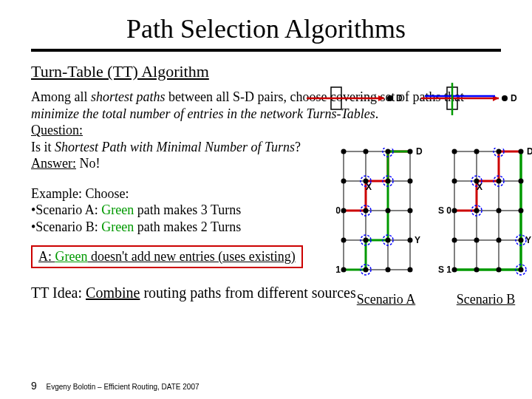  Describe the element at coordinates (188, 227) in the screenshot. I see `bB-c: path makes 2 Turns` at that location.